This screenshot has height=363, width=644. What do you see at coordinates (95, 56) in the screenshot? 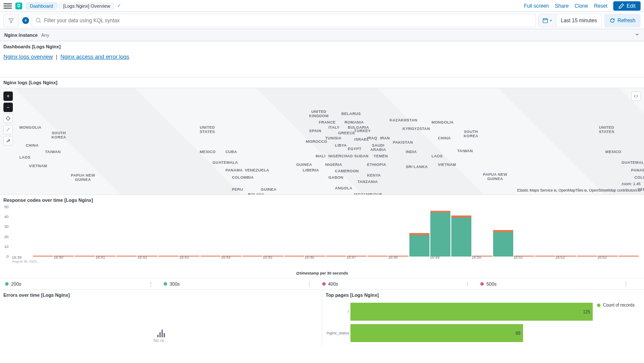
I see `link-nginx-access-error: Nginx access and error logs` at bounding box center [95, 56].